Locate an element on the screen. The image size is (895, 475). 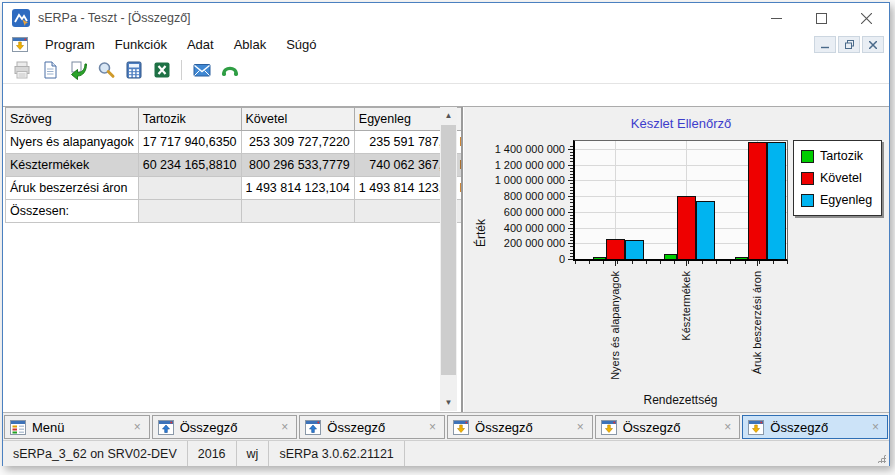
tab-label: Menü is located at coordinates (78, 428).